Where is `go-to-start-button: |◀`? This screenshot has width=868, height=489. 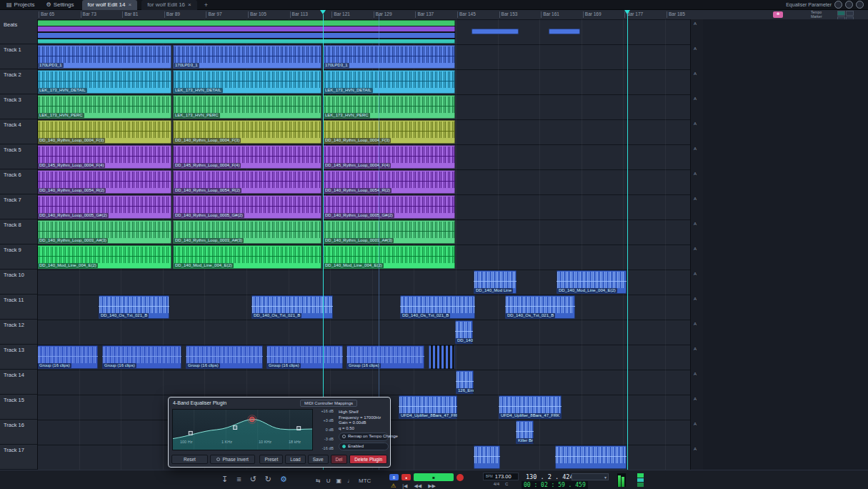 go-to-start-button: |◀ is located at coordinates (404, 486).